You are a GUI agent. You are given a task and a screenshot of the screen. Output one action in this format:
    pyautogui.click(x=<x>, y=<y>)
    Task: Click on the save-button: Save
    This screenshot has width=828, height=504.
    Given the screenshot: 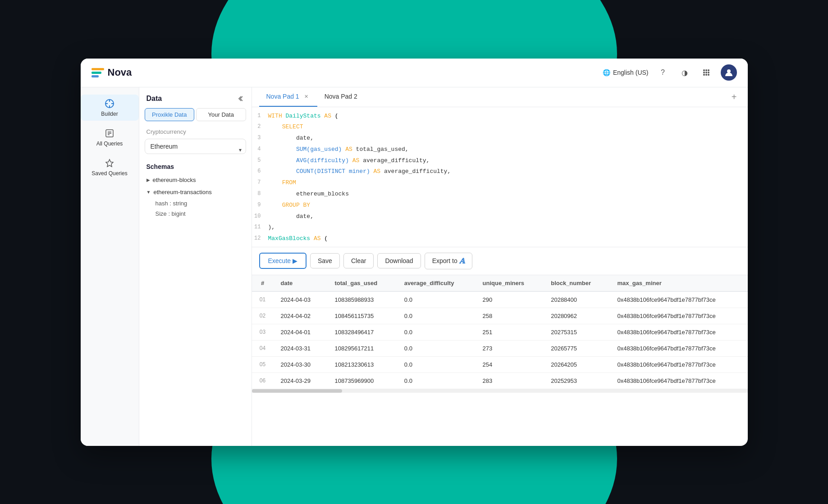 What is the action you would take?
    pyautogui.click(x=325, y=261)
    